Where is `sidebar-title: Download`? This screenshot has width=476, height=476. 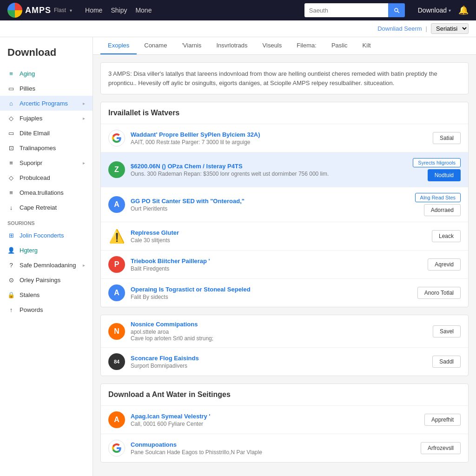 sidebar-title: Download is located at coordinates (46, 54).